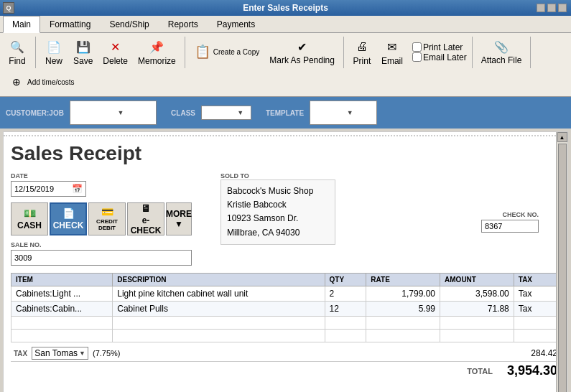 This screenshot has width=571, height=392. Describe the element at coordinates (42, 82) in the screenshot. I see `add-time-costs-button: ⊕ Add time/costs` at that location.